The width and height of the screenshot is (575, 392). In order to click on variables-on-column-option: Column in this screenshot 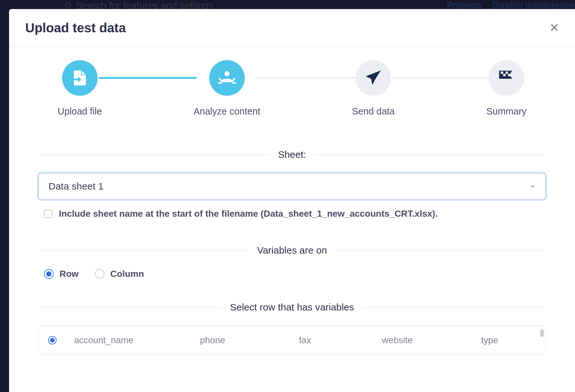, I will do `click(119, 274)`.